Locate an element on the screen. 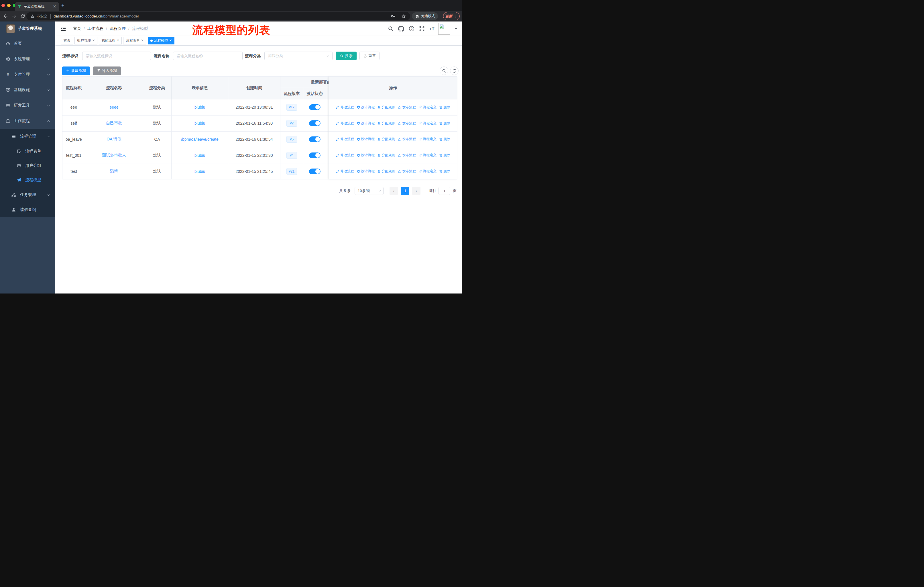 This screenshot has height=587, width=924. sidebar-item-system: 系统管理 is located at coordinates (28, 59).